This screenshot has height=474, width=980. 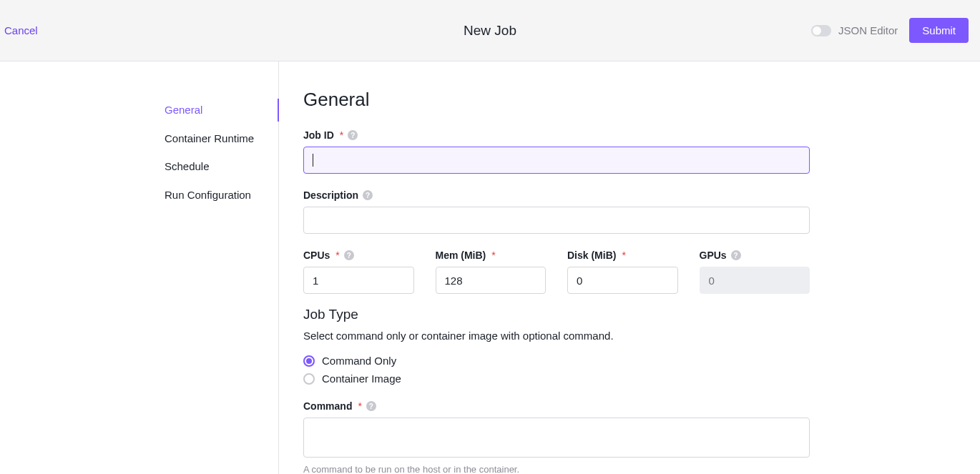 I want to click on sidebar-item-schedule: Schedule, so click(x=222, y=167).